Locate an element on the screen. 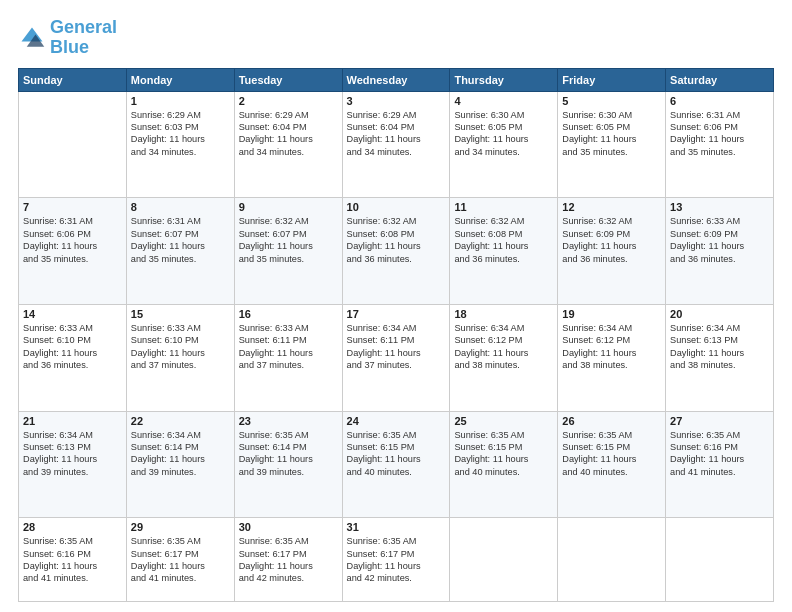 The image size is (792, 612). day-number: 6 is located at coordinates (720, 101).